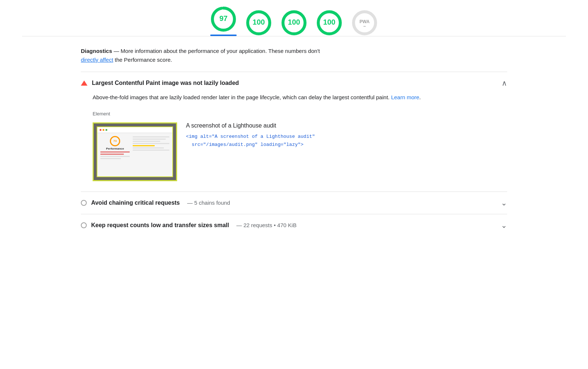 The height and width of the screenshot is (369, 588). Describe the element at coordinates (97, 60) in the screenshot. I see `directly-affect-link: directly affect` at that location.